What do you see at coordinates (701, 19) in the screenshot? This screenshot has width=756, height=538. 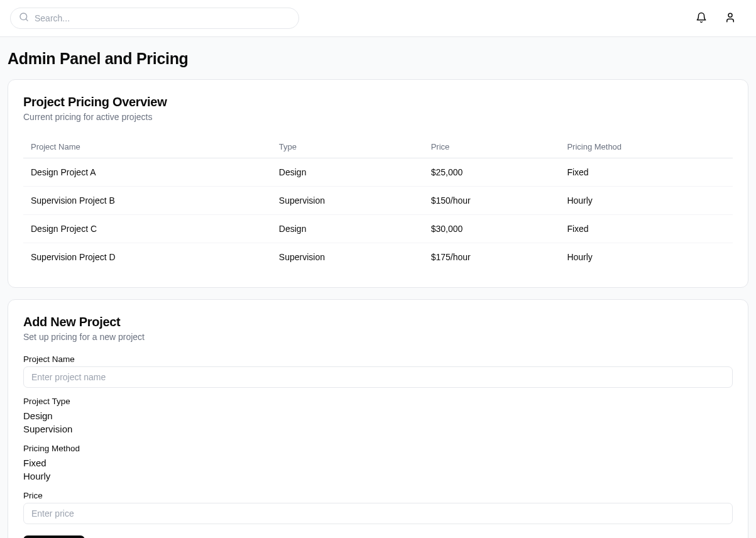 I see `bell-icon` at bounding box center [701, 19].